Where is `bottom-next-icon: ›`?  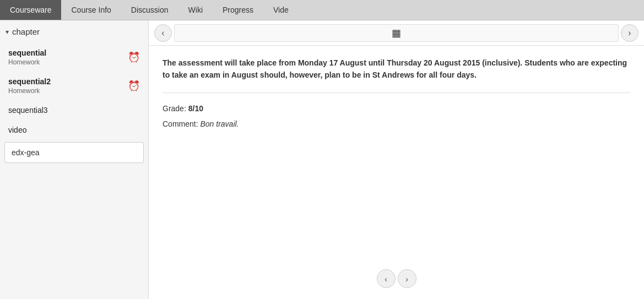 bottom-next-icon: › is located at coordinates (407, 279).